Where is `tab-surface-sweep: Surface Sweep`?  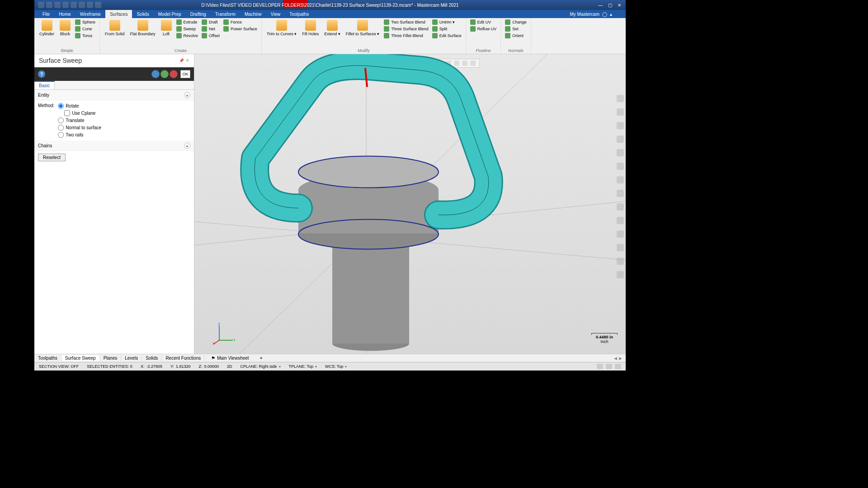
tab-surface-sweep: Surface Sweep is located at coordinates (80, 358).